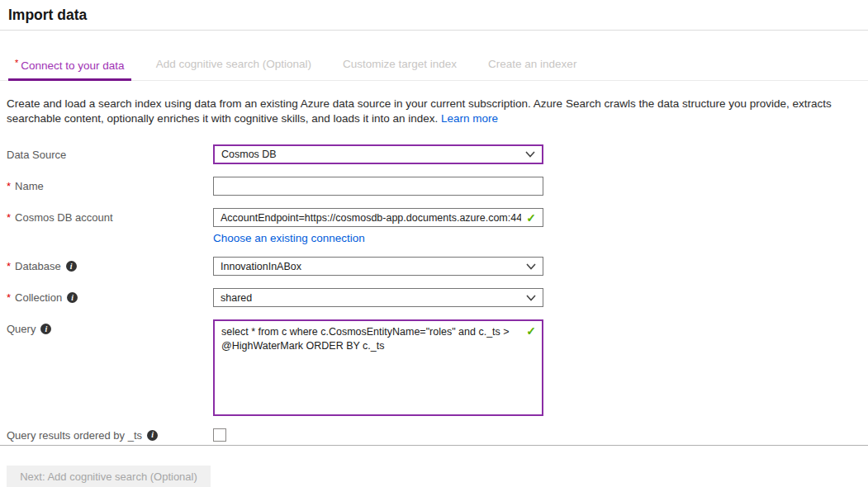  Describe the element at coordinates (532, 69) in the screenshot. I see `tab-create-an-indexer: Create an indexer` at that location.